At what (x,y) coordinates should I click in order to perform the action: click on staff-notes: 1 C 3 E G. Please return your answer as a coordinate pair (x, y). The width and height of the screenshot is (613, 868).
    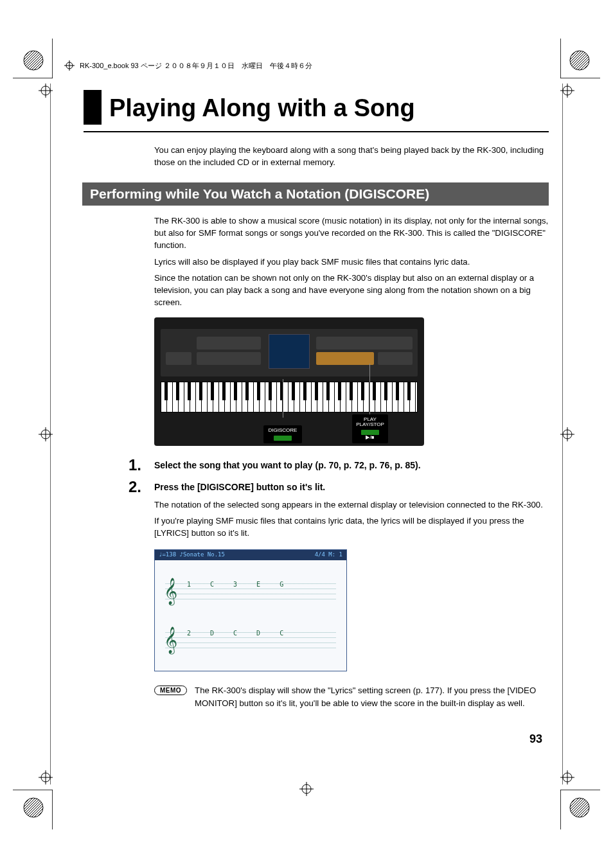
    Looking at the image, I should click on (239, 585).